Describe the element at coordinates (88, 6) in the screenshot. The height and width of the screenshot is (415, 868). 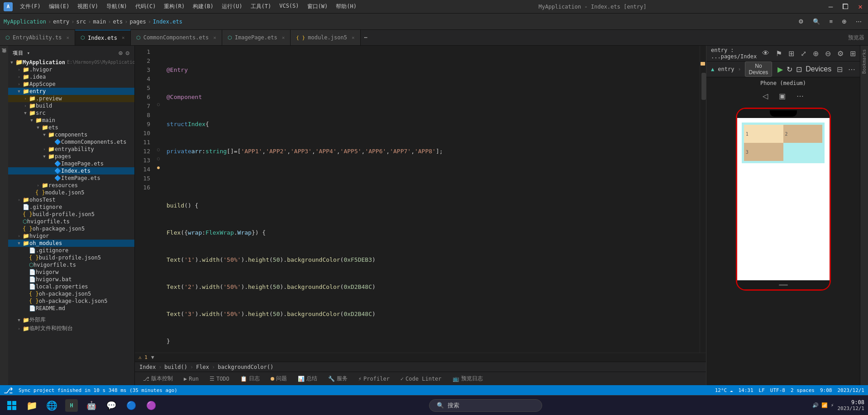
I see `menu-view: 视图(V)` at that location.